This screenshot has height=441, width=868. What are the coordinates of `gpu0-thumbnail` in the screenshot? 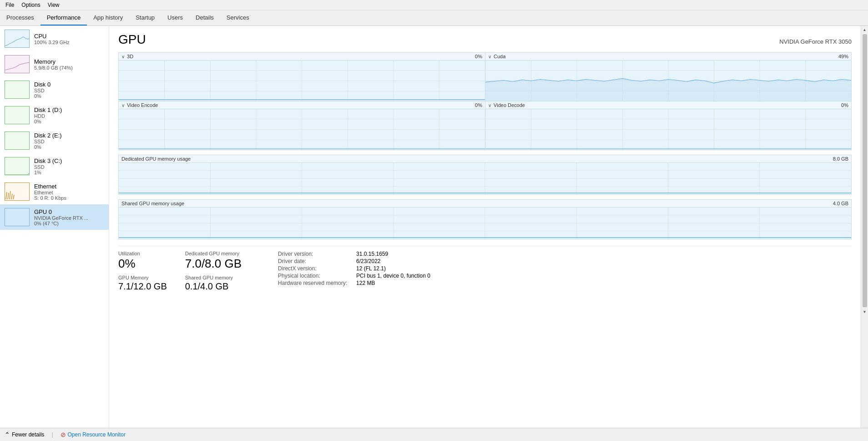 It's located at (17, 217).